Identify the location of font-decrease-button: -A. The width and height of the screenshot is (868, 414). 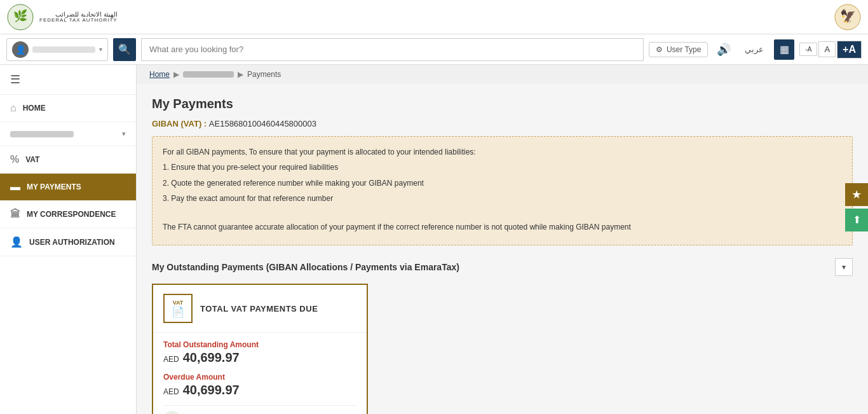
(808, 50).